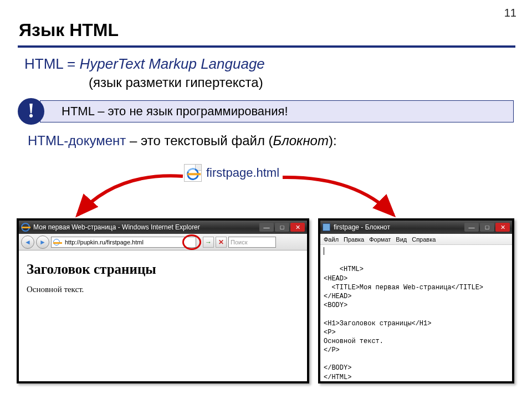 This screenshot has width=532, height=399. I want to click on document-sentence: HTML-документ – это текстовый файл (Блок…, so click(182, 141).